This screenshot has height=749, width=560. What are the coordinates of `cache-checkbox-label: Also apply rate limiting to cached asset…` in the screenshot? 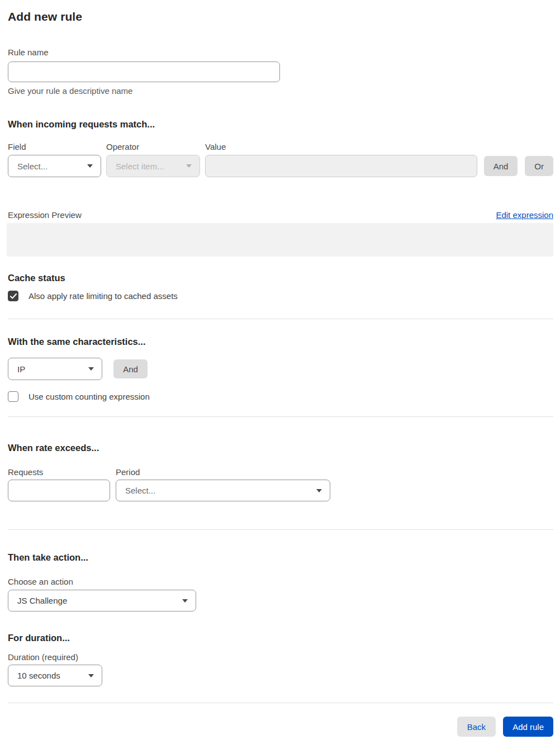 It's located at (103, 296).